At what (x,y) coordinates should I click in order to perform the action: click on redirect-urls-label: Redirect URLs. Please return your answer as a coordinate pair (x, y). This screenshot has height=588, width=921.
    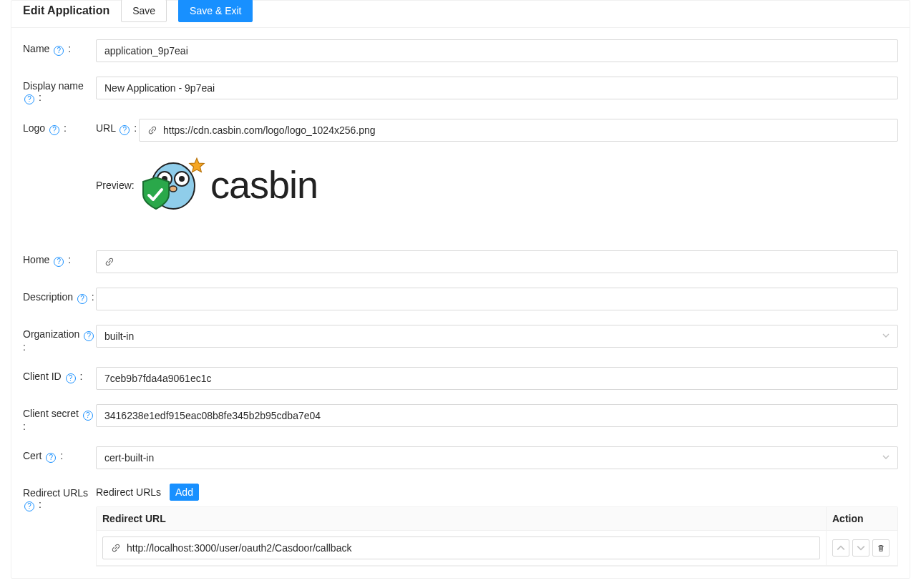
    Looking at the image, I should click on (56, 493).